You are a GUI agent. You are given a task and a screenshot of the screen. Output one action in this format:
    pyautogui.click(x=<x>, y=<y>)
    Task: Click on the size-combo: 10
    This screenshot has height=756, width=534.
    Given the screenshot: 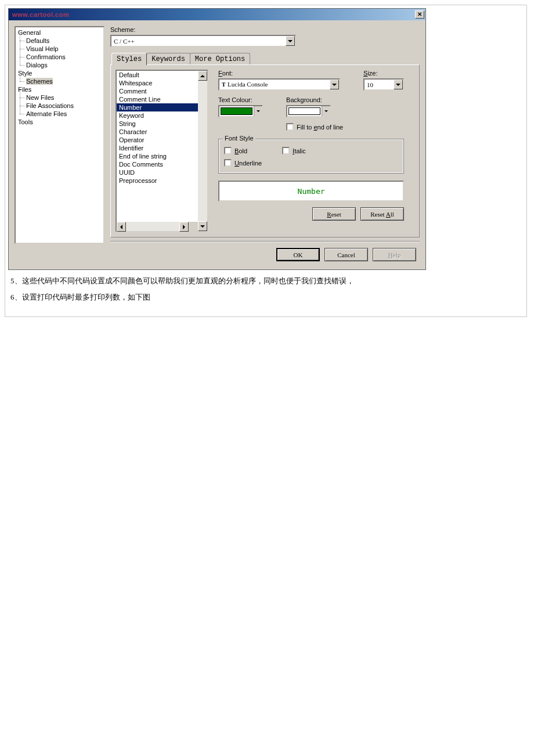 What is the action you would take?
    pyautogui.click(x=384, y=85)
    